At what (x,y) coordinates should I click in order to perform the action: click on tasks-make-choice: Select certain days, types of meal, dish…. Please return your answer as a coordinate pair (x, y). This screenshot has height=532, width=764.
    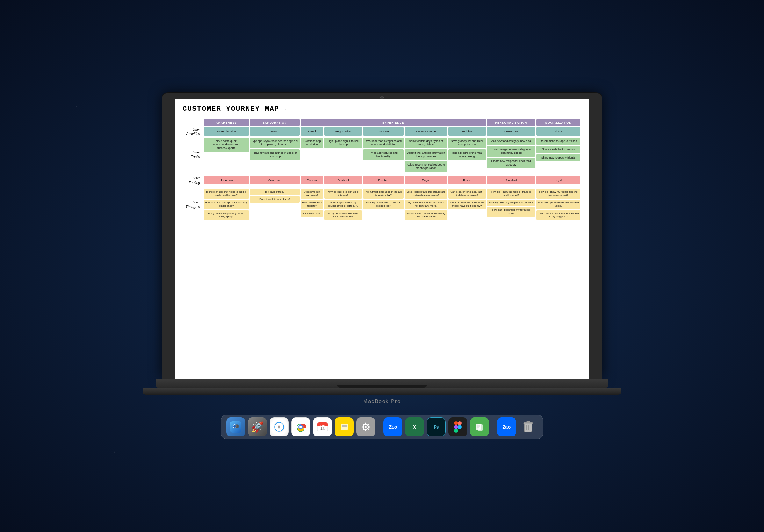
    Looking at the image, I should click on (426, 155).